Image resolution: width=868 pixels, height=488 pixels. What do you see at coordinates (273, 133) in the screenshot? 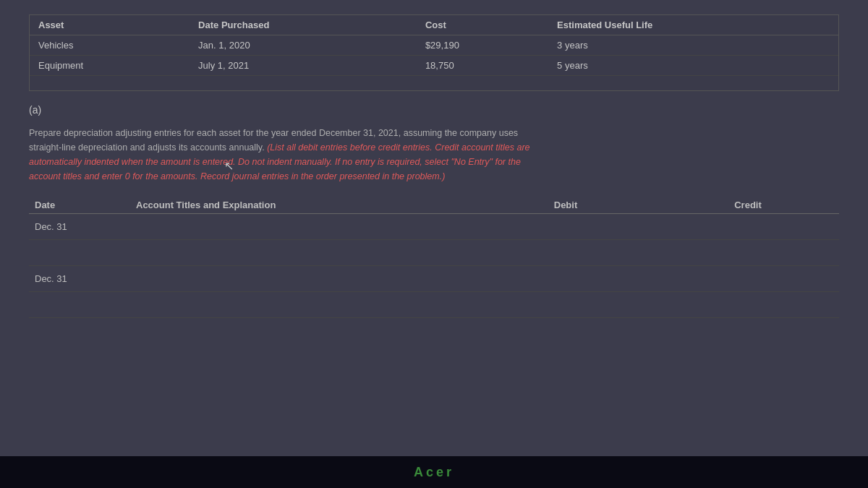
I see `instruction-line1: Prepare depreciation adjusting entries f…` at bounding box center [273, 133].